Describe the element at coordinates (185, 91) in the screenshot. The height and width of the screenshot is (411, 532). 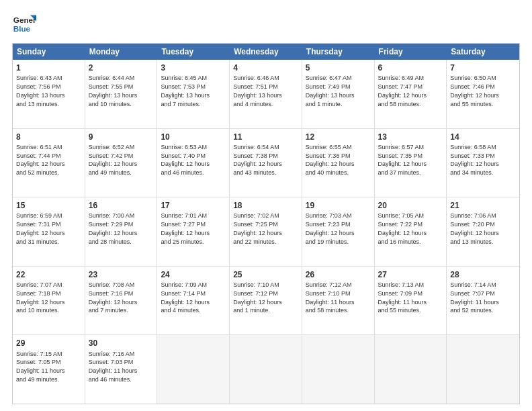
I see `day-info: Sunrise: 6:45 AM Sunset: 7:53 PM Dayligh…` at that location.